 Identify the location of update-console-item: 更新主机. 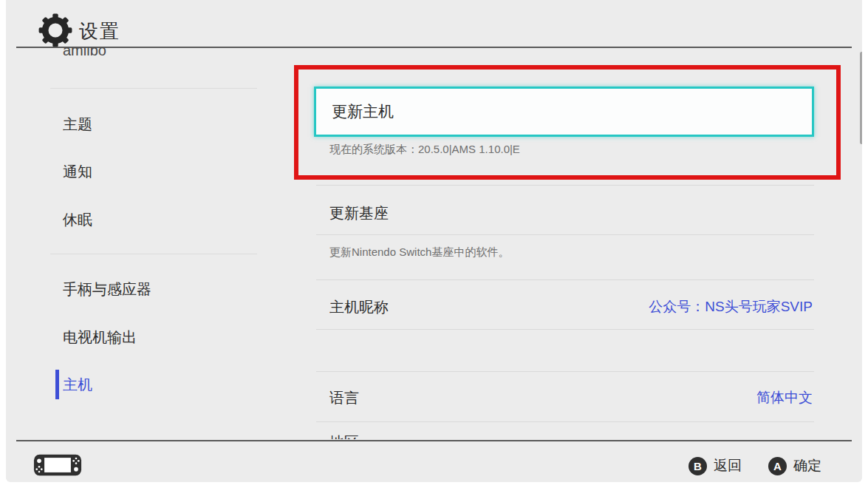
(564, 112).